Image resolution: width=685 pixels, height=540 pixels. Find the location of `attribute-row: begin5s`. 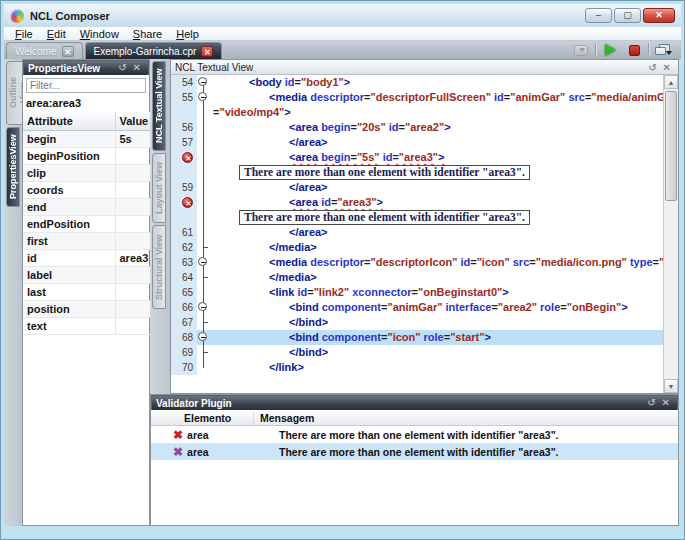

attribute-row: begin5s is located at coordinates (87, 138).